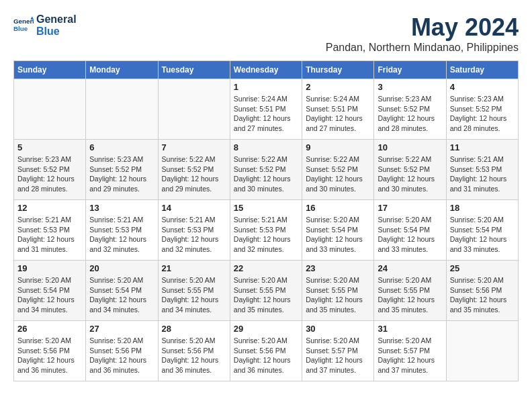 This screenshot has height=411, width=532. What do you see at coordinates (194, 269) in the screenshot?
I see `day-number: 21` at bounding box center [194, 269].